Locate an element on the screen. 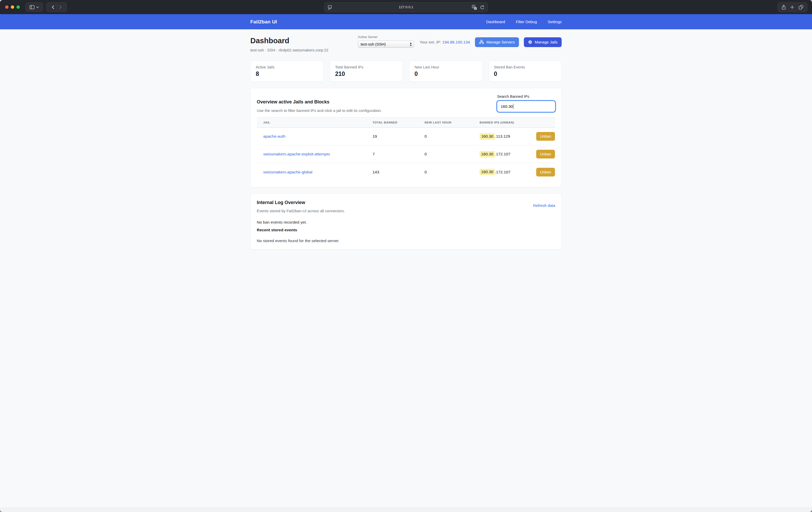  jails-table-header: JAIL TOTAL BANNED NEW LAST HOUR BANNED I… is located at coordinates (331, 122).